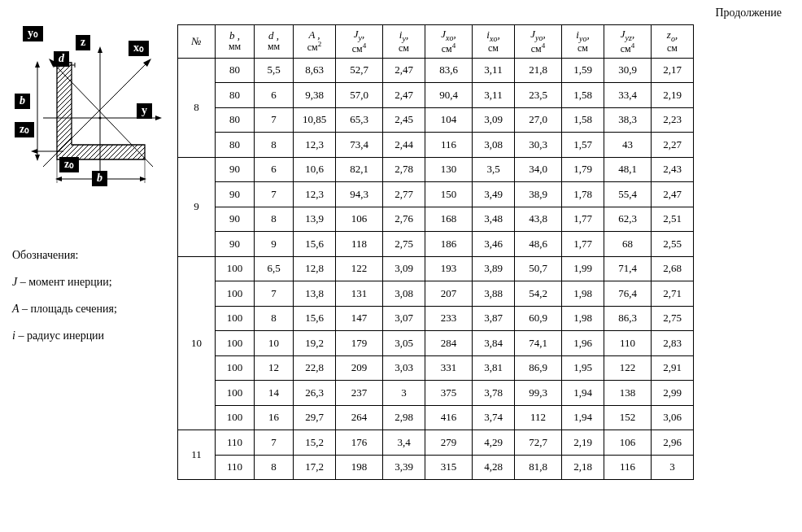  Describe the element at coordinates (62, 59) in the screenshot. I see `label-d: d` at that location.